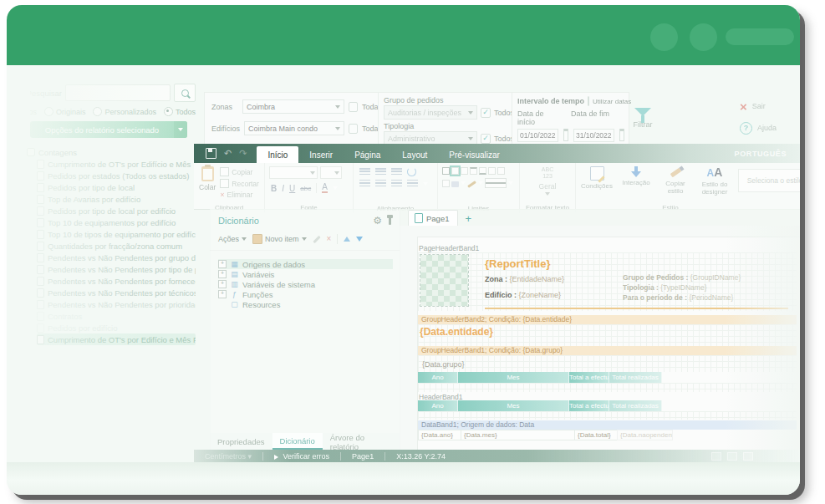 This screenshot has width=825, height=504. What do you see at coordinates (716, 456) in the screenshot?
I see `fit-width-icon` at bounding box center [716, 456].